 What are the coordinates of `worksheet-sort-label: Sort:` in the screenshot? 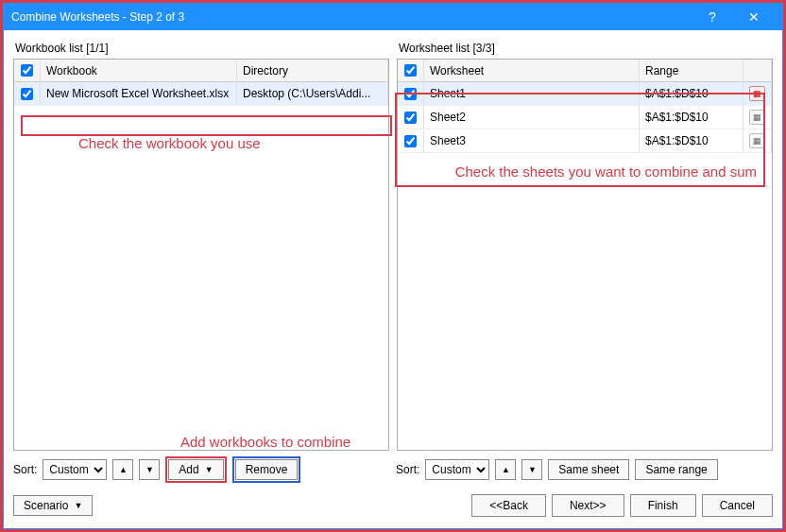 It's located at (408, 470).